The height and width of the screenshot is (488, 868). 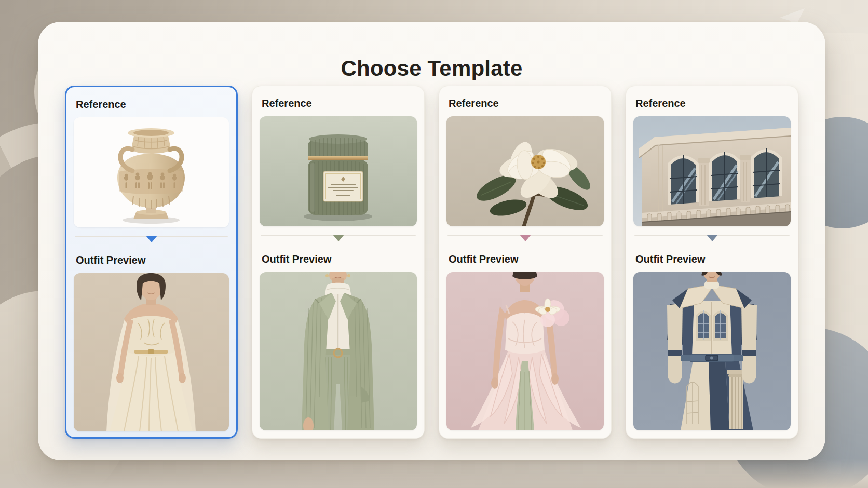 What do you see at coordinates (712, 171) in the screenshot?
I see `reference-image-classical-building` at bounding box center [712, 171].